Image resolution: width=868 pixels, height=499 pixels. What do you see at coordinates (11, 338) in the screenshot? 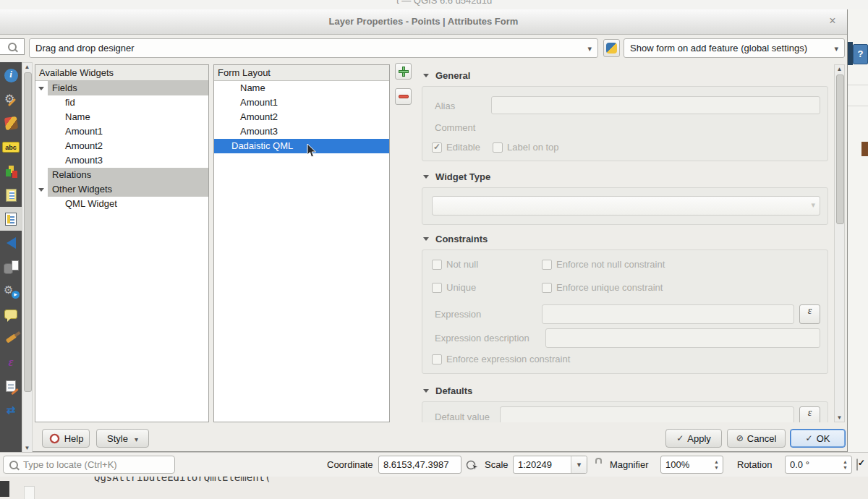
I see `sidebar-tab-rendering` at bounding box center [11, 338].